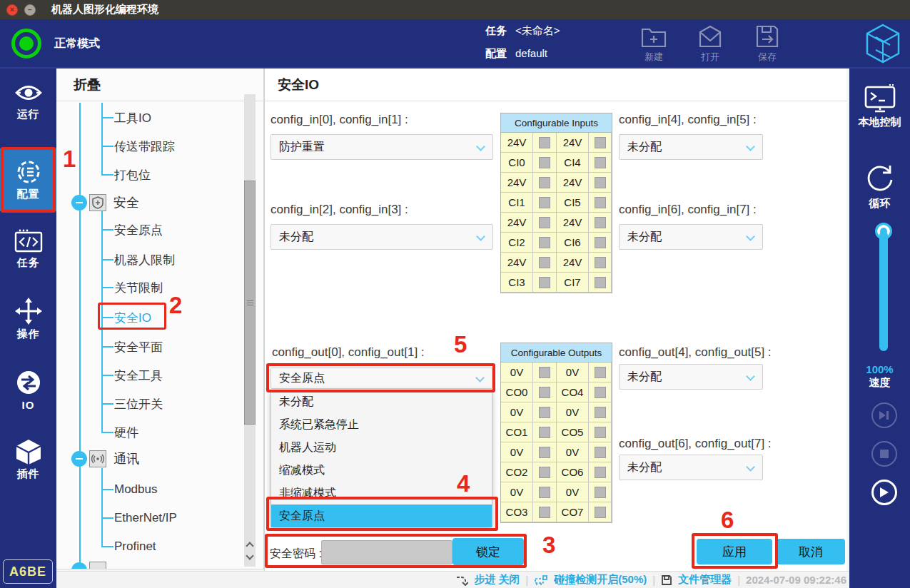 This screenshot has height=588, width=910. I want to click on tree-item-safety-io: 安全IO, so click(133, 318).